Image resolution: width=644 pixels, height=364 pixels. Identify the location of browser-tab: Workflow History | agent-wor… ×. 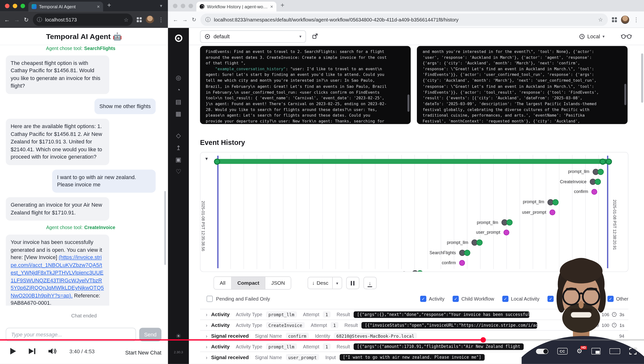
(236, 6).